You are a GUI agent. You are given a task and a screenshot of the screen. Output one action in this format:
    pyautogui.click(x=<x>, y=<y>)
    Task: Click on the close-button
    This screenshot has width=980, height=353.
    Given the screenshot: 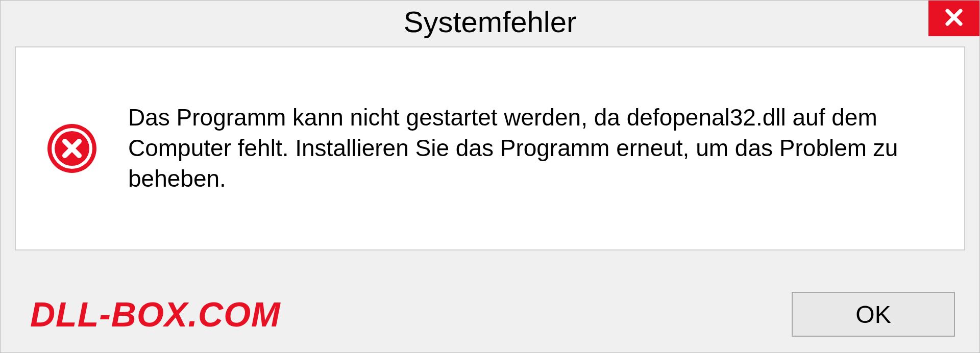 What is the action you would take?
    pyautogui.click(x=954, y=18)
    